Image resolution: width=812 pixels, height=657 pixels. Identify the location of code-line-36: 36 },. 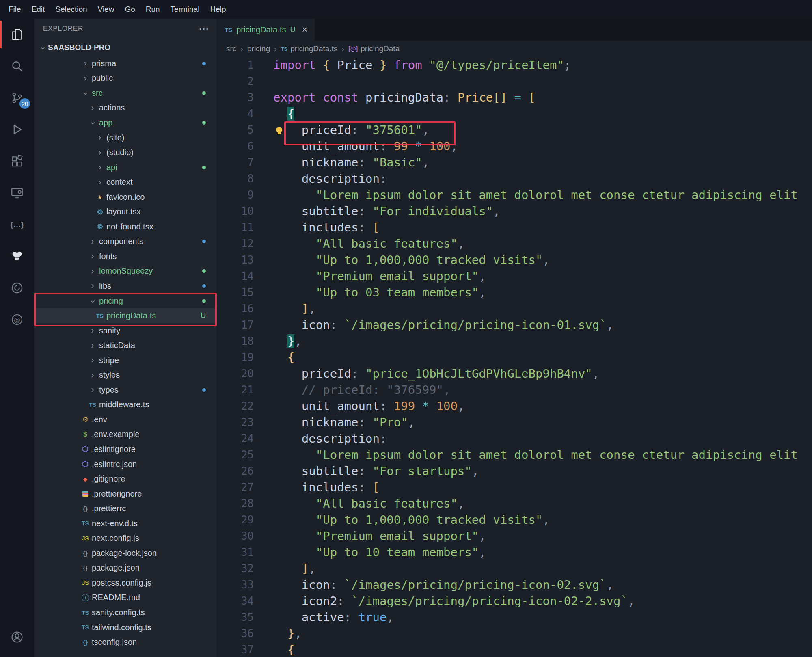
(514, 633).